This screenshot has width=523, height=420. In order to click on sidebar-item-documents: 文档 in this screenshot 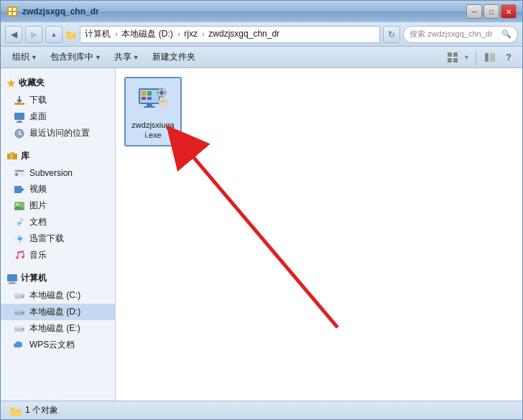, I will do `click(57, 223)`.